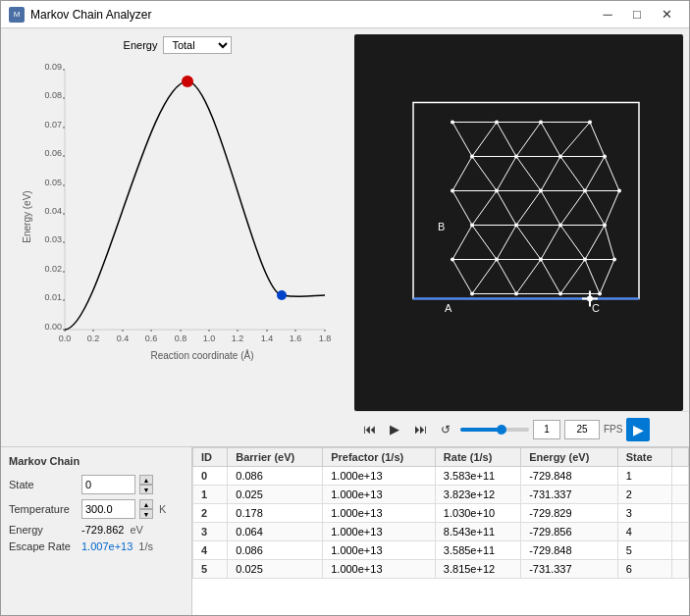 Image resolution: width=690 pixels, height=616 pixels. I want to click on temp-down-button: ▼, so click(146, 514).